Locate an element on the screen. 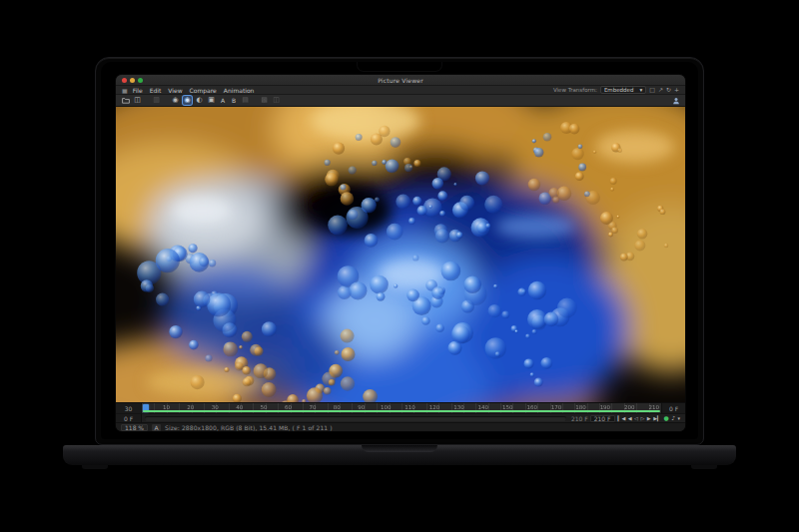  transport-controls: ▎◀ ◀ ◁ ▷ ▶ ▶▎ ● ♪ ▾ is located at coordinates (651, 418).